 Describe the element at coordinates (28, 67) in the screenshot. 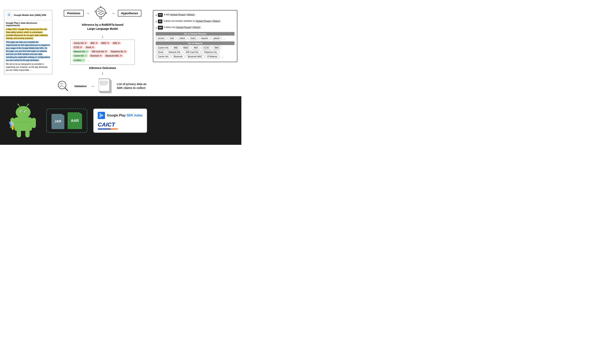

I see `sdk-para3: We aim to be as transparent as possible …` at that location.